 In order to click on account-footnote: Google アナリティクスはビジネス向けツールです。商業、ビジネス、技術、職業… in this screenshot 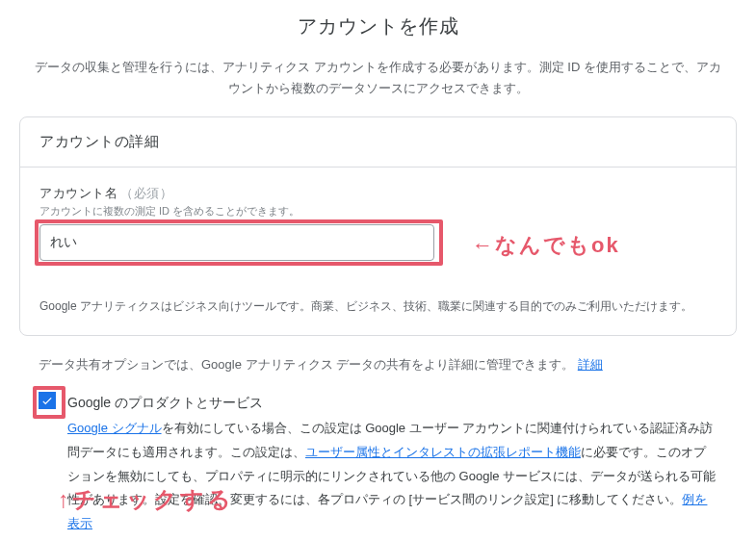, I will do `click(378, 306)`.